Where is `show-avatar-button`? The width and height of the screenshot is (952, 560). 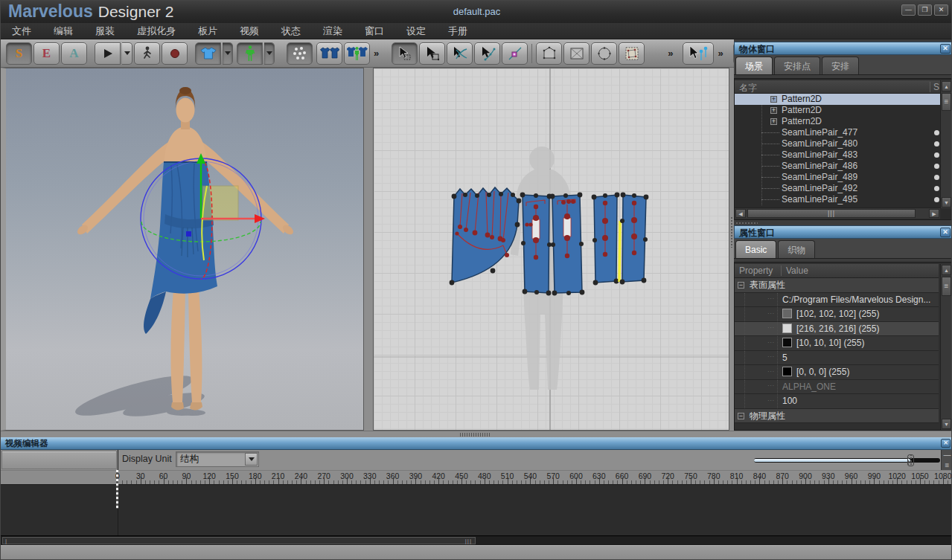 show-avatar-button is located at coordinates (250, 54).